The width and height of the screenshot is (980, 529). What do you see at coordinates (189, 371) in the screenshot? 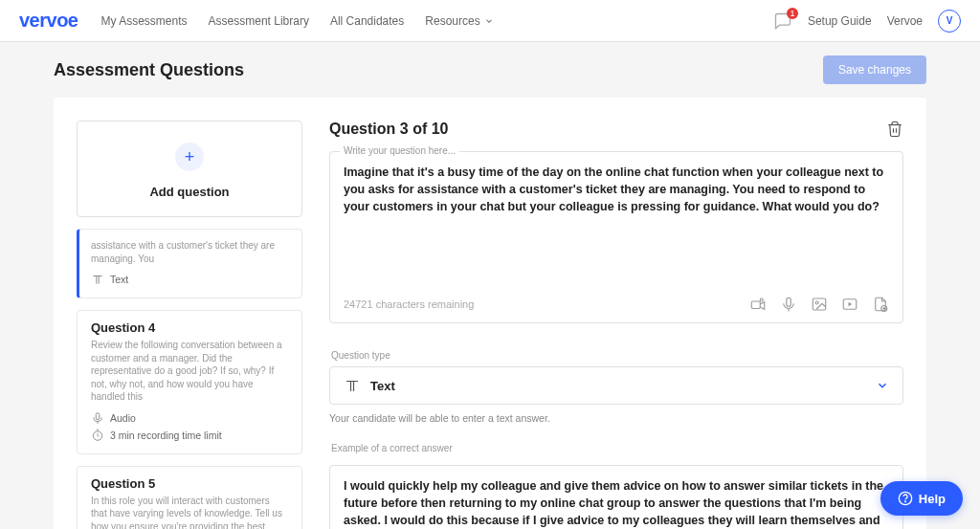
I see `question-snippet: Review the following conversation betwee…` at bounding box center [189, 371].